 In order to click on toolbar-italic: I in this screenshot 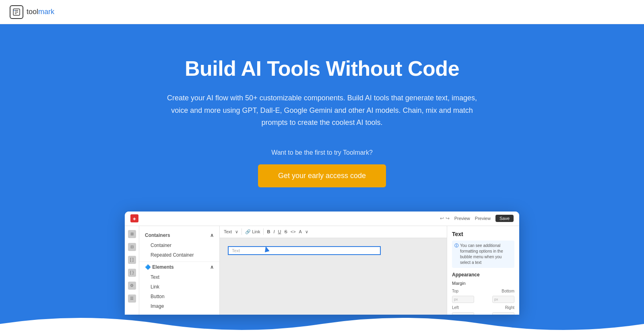, I will do `click(274, 232)`.